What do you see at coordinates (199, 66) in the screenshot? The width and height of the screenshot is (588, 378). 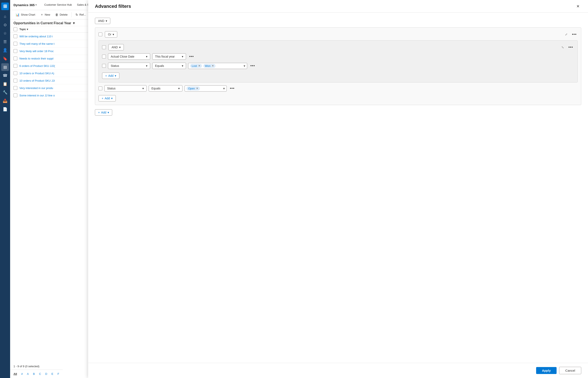 I see `pill-lost-remove: ✕` at bounding box center [199, 66].